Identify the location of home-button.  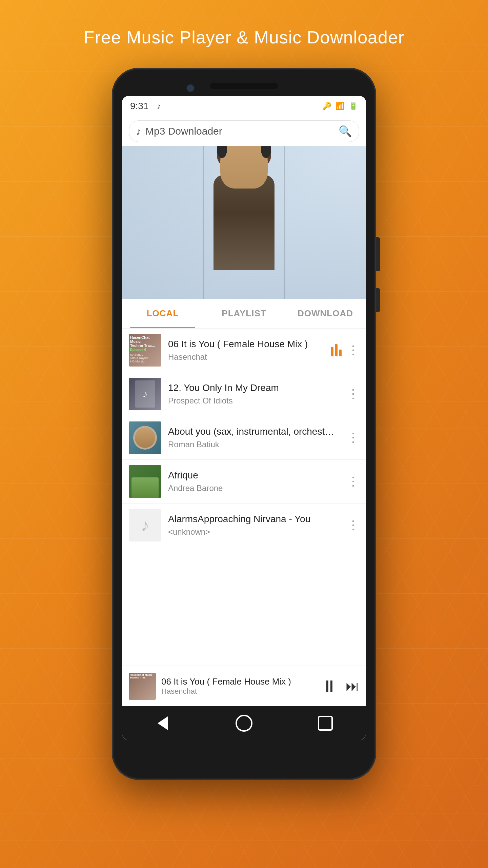
(244, 723).